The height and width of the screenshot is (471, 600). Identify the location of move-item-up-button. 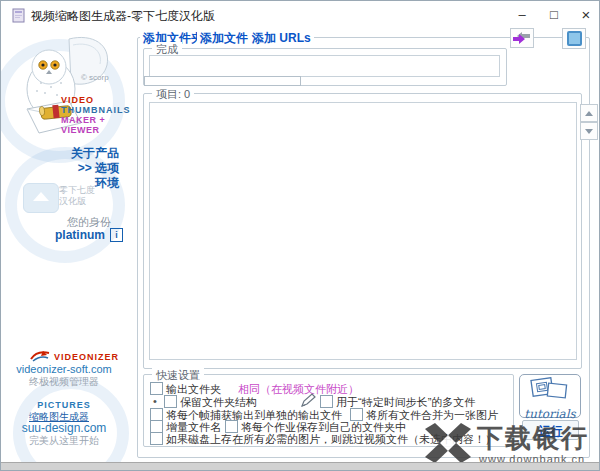
(589, 113).